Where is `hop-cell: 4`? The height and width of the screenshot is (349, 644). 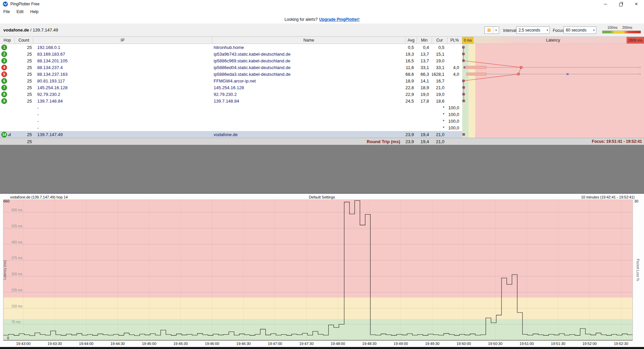
hop-cell: 4 is located at coordinates (7, 67).